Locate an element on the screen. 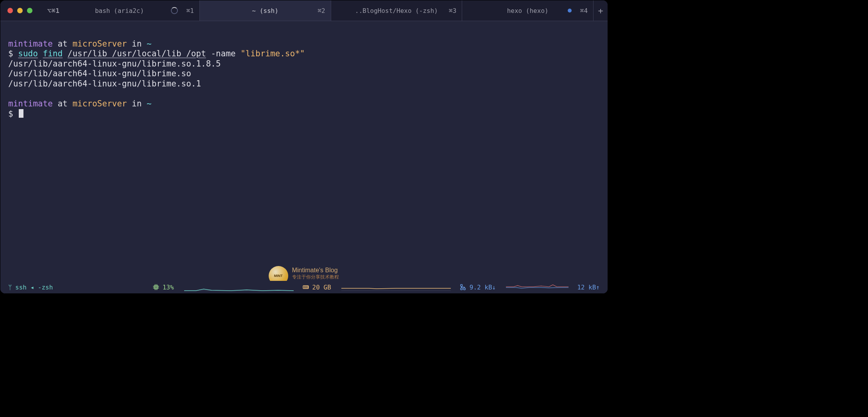  prompt2-in: in is located at coordinates (137, 104).